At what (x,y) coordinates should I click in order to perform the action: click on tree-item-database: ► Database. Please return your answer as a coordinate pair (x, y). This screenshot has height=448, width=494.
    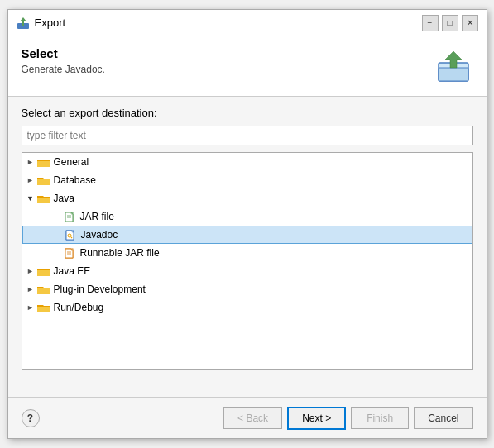
    Looking at the image, I should click on (247, 180).